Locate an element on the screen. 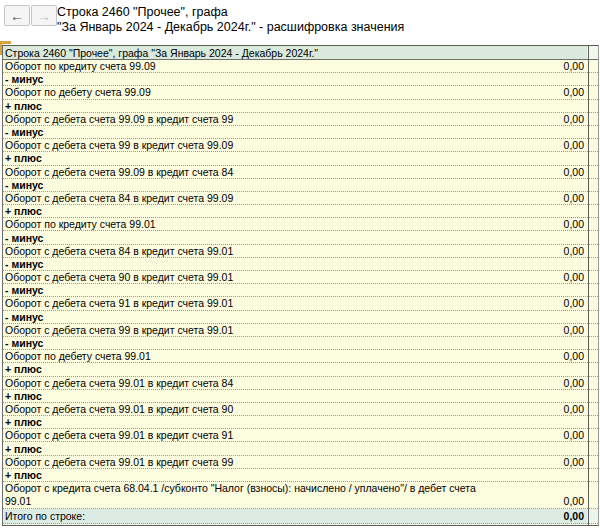  row-label: Оборот по дебету счета 99.01 is located at coordinates (260, 356).